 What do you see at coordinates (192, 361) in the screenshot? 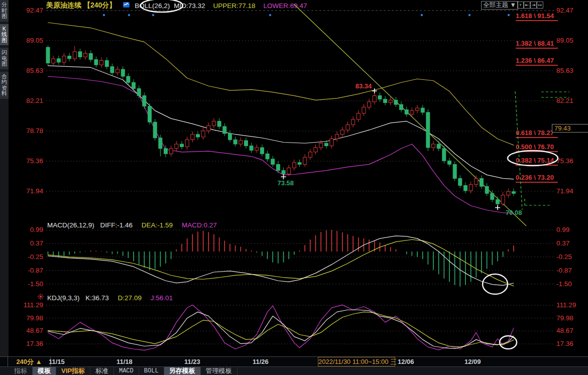
I see `time-axis-tick: 11/23` at bounding box center [192, 361].